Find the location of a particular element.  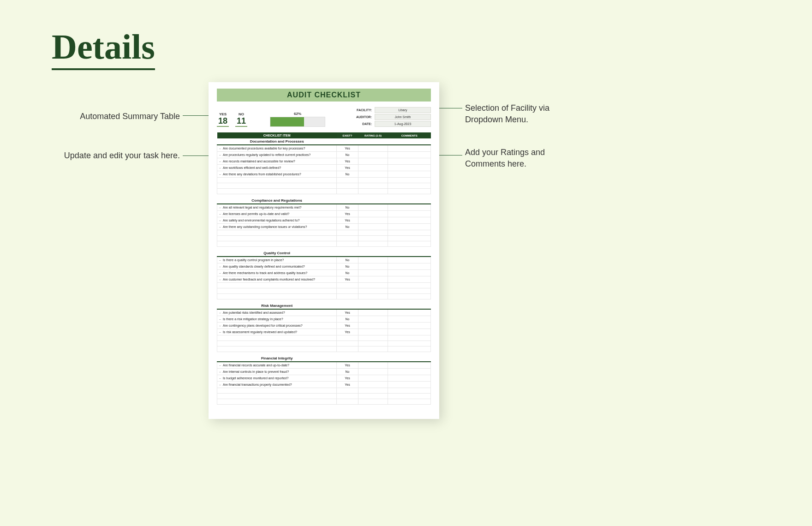

checklist-item-text: –Are potential risks identified and asse… is located at coordinates (277, 312).